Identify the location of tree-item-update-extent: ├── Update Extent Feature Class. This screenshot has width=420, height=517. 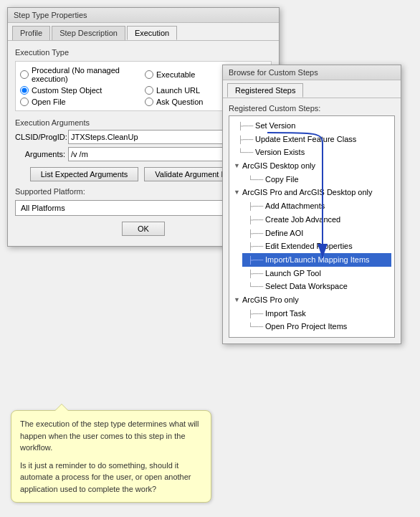
(312, 139).